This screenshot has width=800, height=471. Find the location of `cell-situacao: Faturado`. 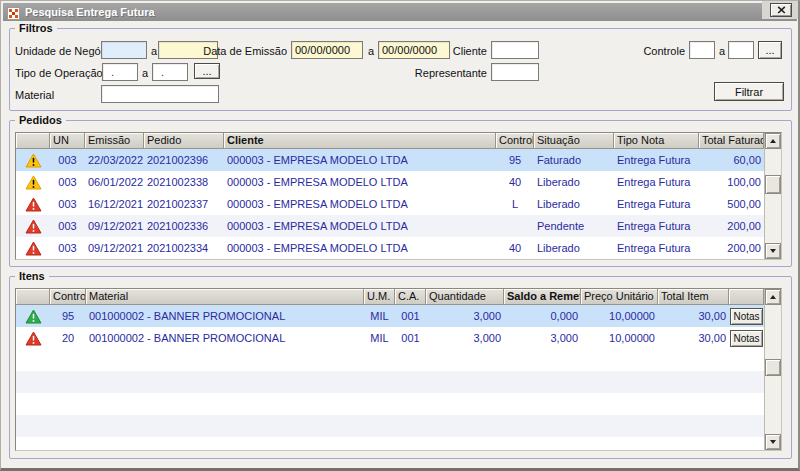

cell-situacao: Faturado is located at coordinates (574, 160).